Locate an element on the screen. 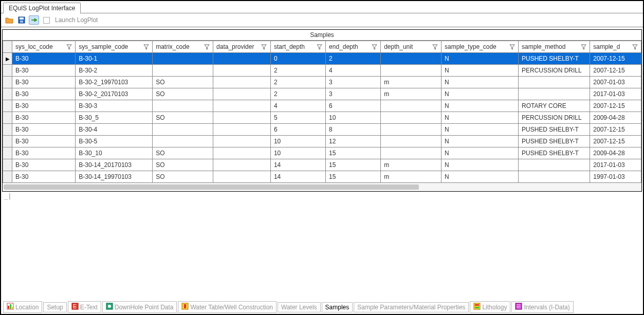 The height and width of the screenshot is (315, 644). tab-sample-parameters-material-properties: Sample Parameters/Material Properties is located at coordinates (411, 307).